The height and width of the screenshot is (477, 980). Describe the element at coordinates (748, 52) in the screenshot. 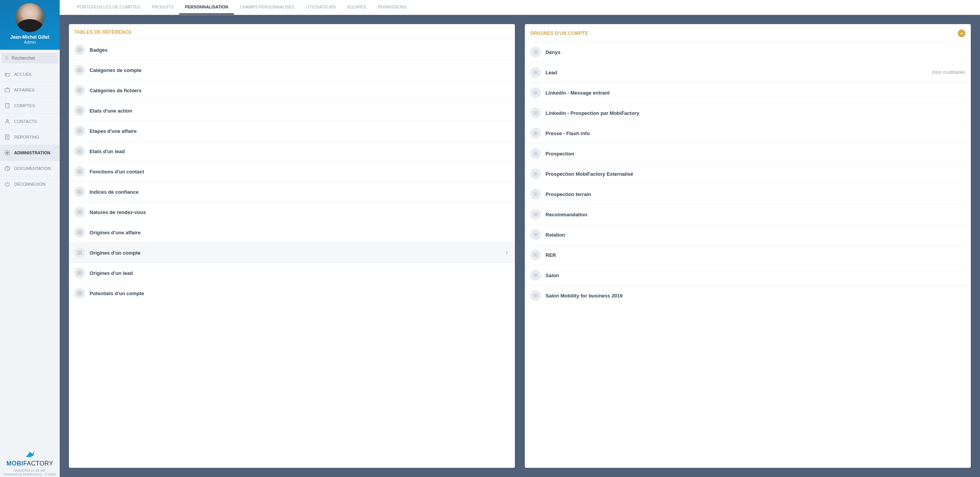

I see `list-item: Denys` at that location.